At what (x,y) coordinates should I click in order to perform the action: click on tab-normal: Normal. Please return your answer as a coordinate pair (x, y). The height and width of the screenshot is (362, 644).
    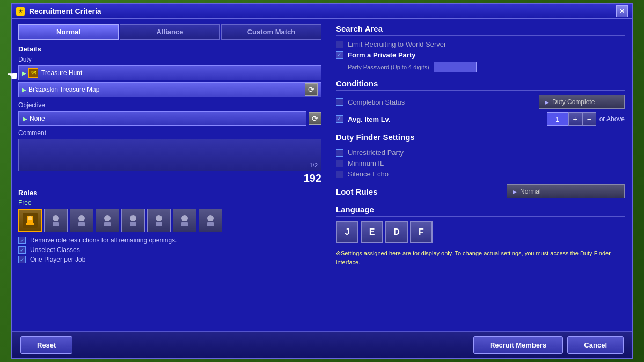
    Looking at the image, I should click on (69, 32).